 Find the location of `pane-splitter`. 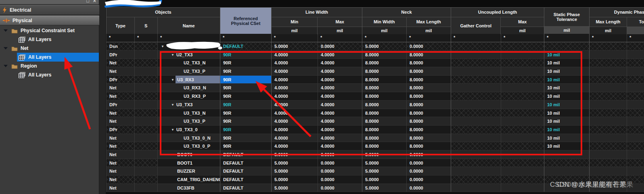

pane-splitter is located at coordinates (102, 97).